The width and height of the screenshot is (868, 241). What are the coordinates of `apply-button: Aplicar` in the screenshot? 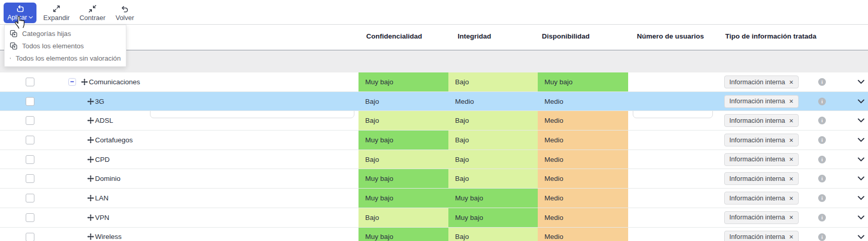 It's located at (20, 13).